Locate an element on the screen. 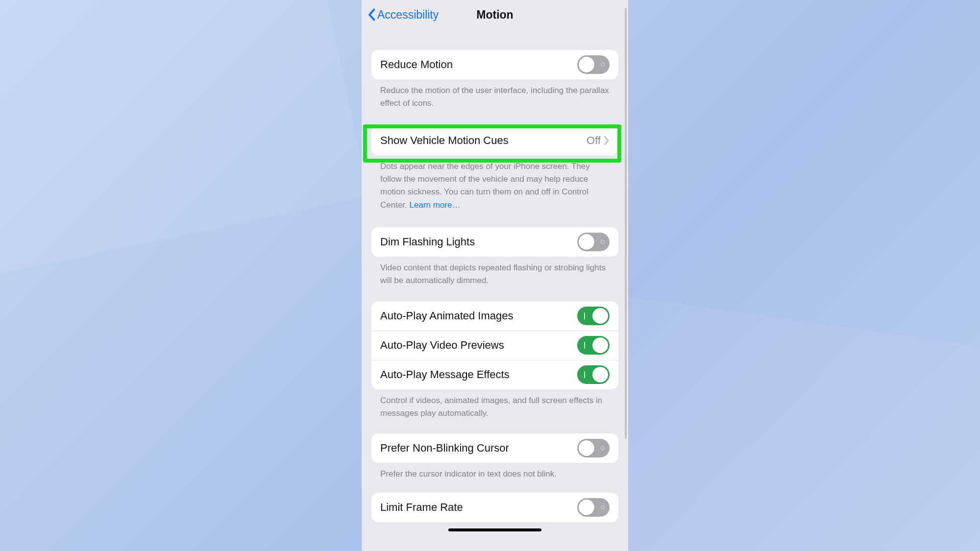  learn-more-link: Learn more… is located at coordinates (435, 205).